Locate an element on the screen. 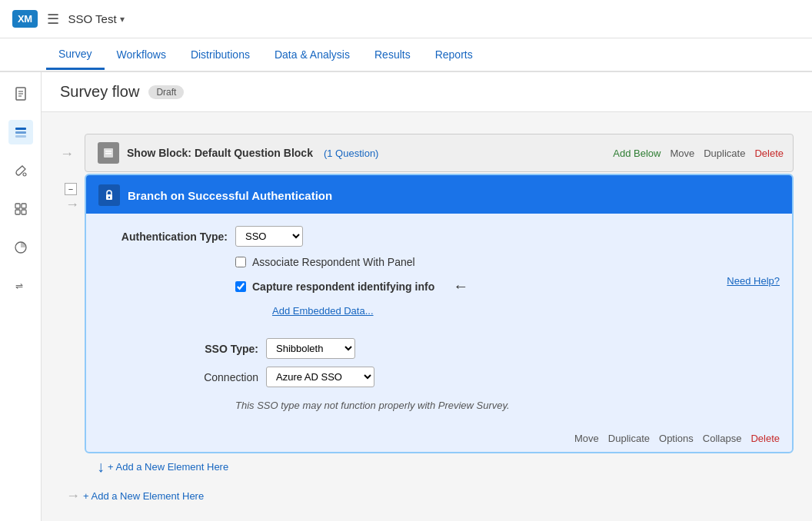 This screenshot has height=521, width=812. connection-row: Connection Azure AD SSO Other is located at coordinates (478, 377).